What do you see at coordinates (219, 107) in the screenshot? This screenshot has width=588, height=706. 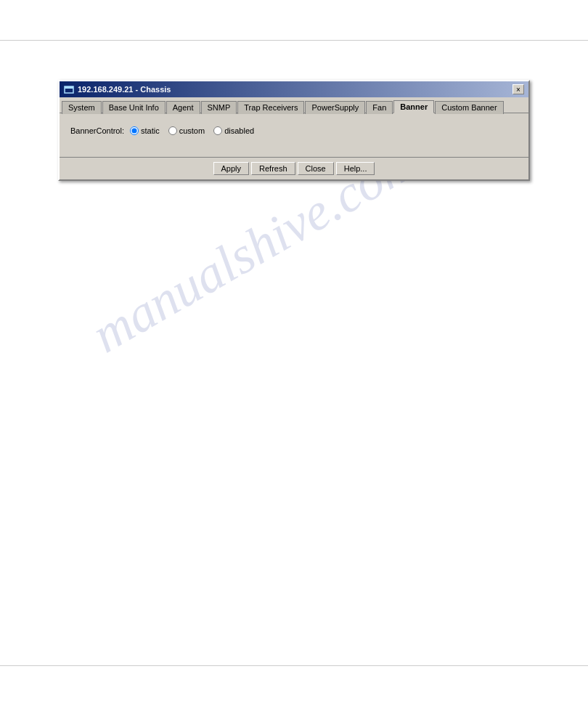 I see `tab-snmp: SNMP` at bounding box center [219, 107].